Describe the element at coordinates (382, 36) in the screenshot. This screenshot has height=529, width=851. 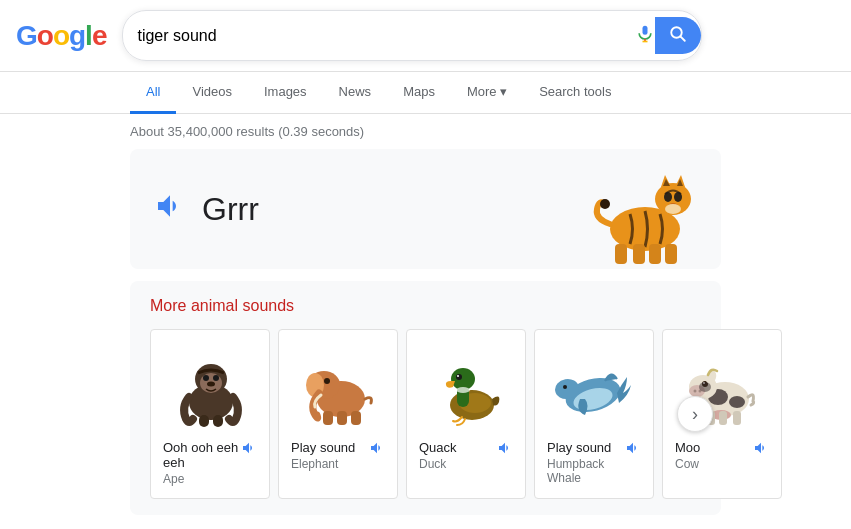
I see `search-input` at that location.